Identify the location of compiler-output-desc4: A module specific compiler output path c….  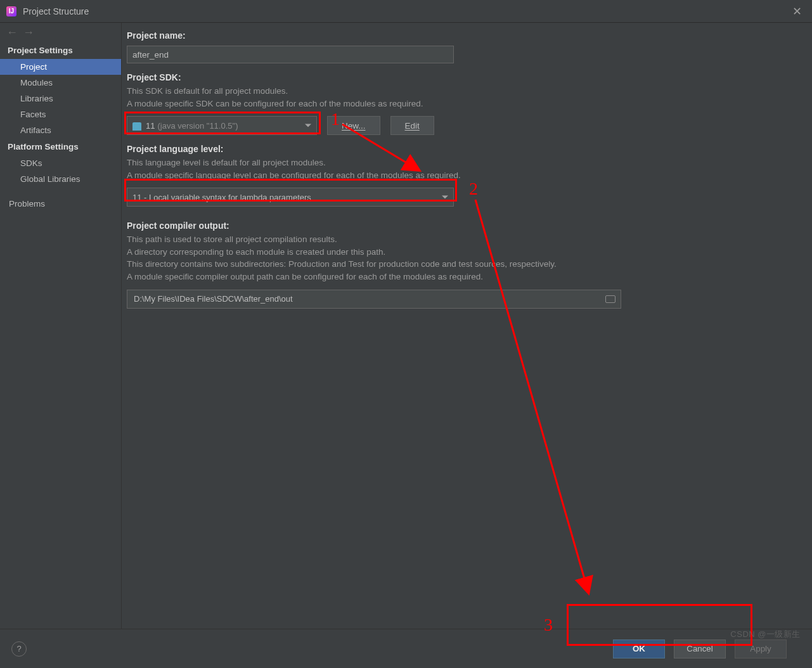
(463, 277).